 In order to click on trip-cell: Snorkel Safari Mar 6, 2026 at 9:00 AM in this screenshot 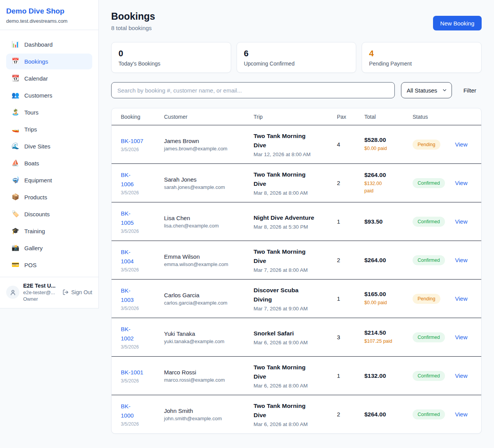, I will do `click(295, 337)`.